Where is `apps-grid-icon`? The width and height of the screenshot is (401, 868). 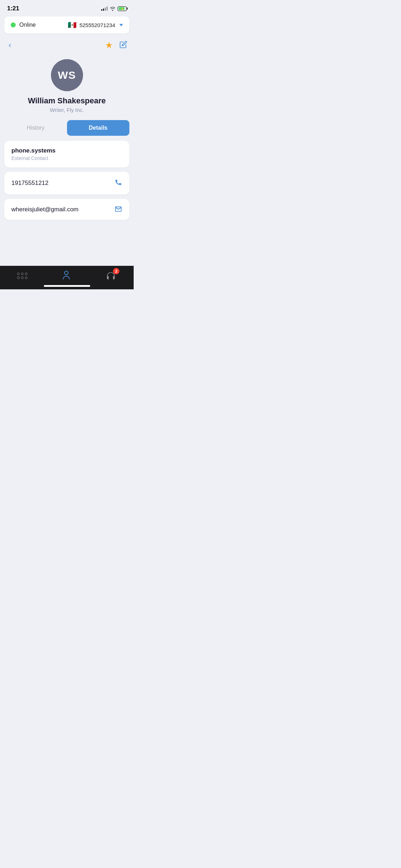
apps-grid-icon is located at coordinates (22, 276).